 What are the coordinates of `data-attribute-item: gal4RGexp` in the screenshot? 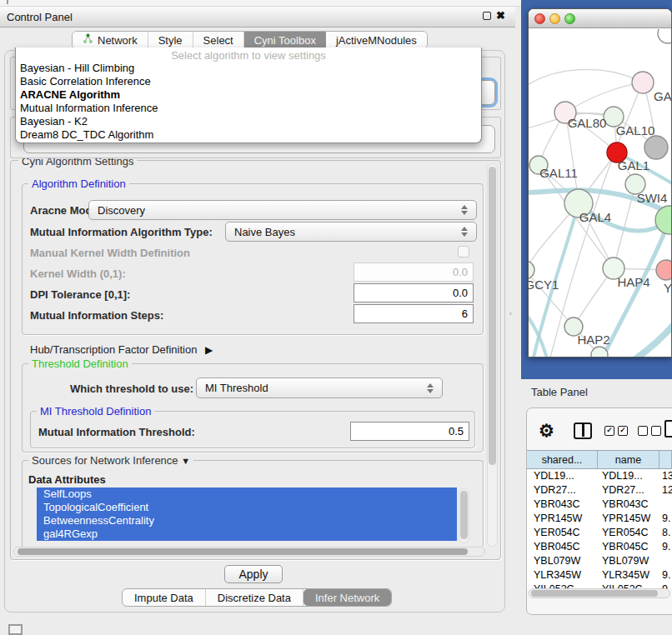 It's located at (247, 534).